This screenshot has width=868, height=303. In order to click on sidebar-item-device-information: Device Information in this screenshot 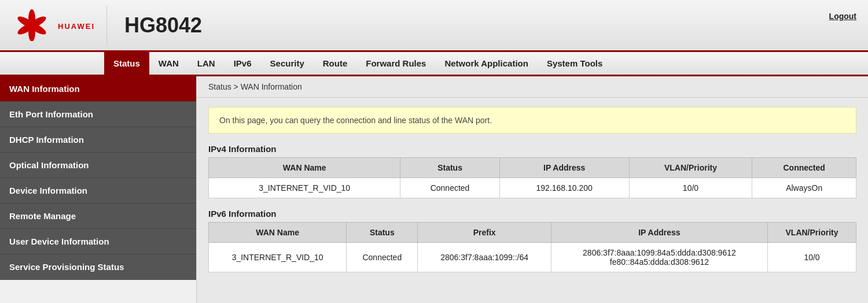, I will do `click(98, 191)`.